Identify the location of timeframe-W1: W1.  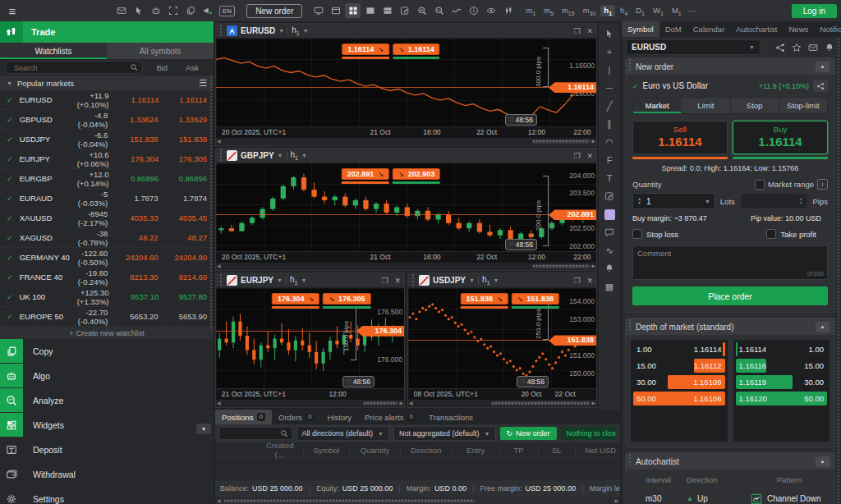
(659, 11).